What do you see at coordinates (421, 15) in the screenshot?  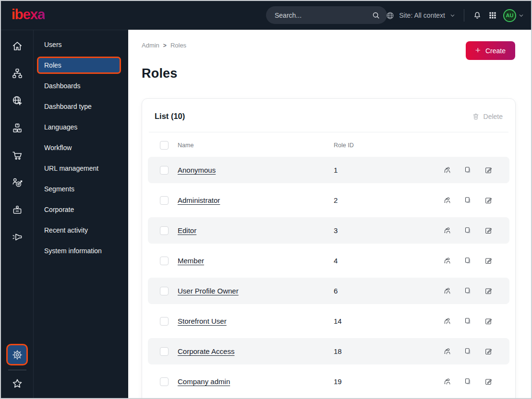 I see `site-context-selector: Site: All context` at bounding box center [421, 15].